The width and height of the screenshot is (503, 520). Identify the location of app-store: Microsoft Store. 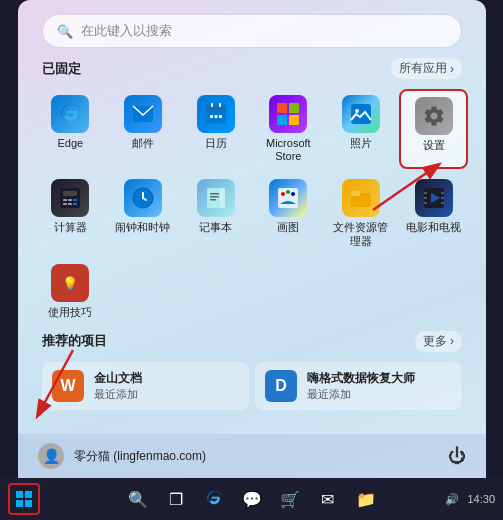
(288, 129).